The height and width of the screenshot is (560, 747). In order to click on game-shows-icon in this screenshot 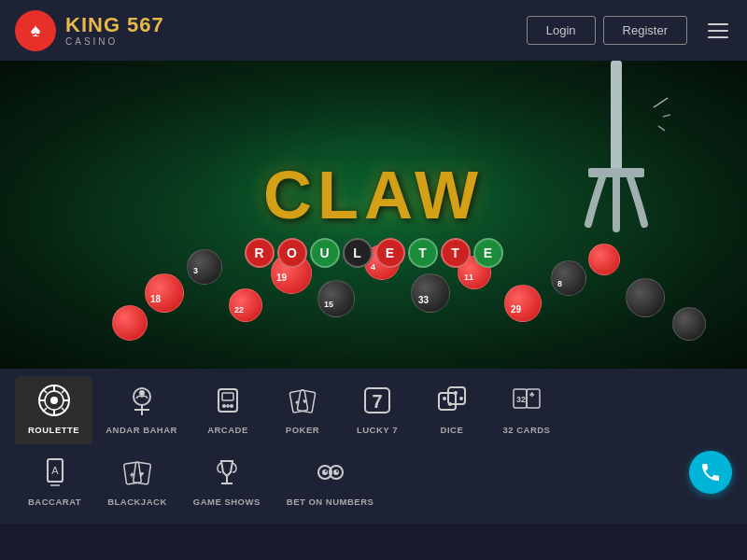, I will do `click(227, 474)`.